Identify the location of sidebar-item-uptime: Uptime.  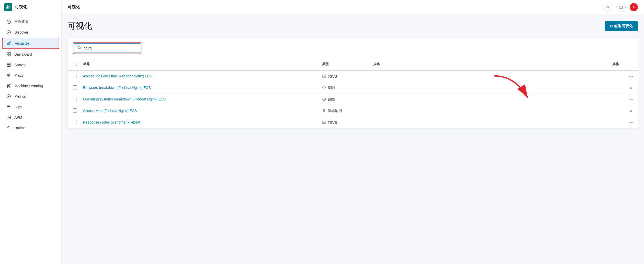
(31, 128).